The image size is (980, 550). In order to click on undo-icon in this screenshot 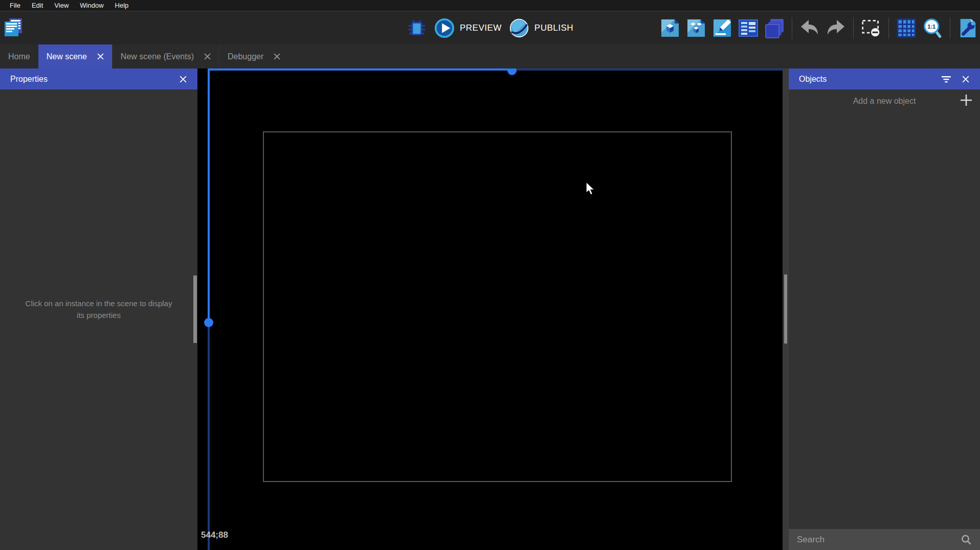, I will do `click(810, 28)`.